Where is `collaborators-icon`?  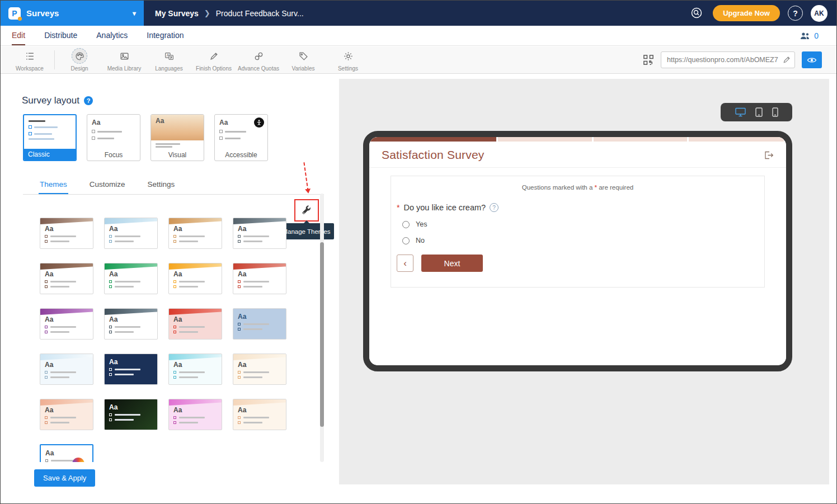
collaborators-icon is located at coordinates (805, 36).